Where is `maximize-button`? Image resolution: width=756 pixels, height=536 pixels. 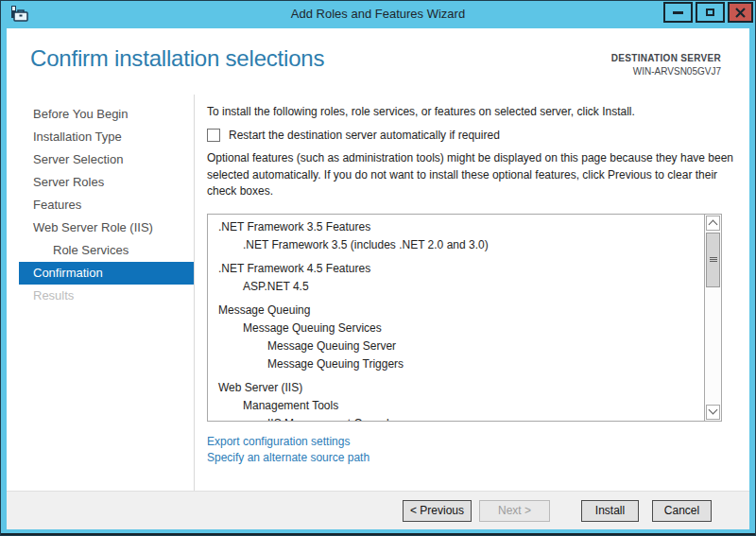
maximize-button is located at coordinates (711, 12).